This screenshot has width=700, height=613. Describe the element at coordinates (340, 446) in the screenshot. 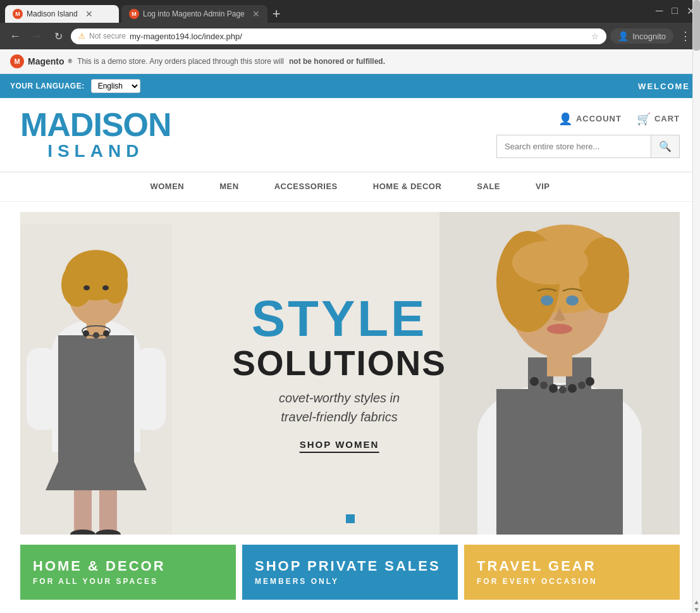

I see `hero-shop-women-button: SHOP WOMEN` at that location.